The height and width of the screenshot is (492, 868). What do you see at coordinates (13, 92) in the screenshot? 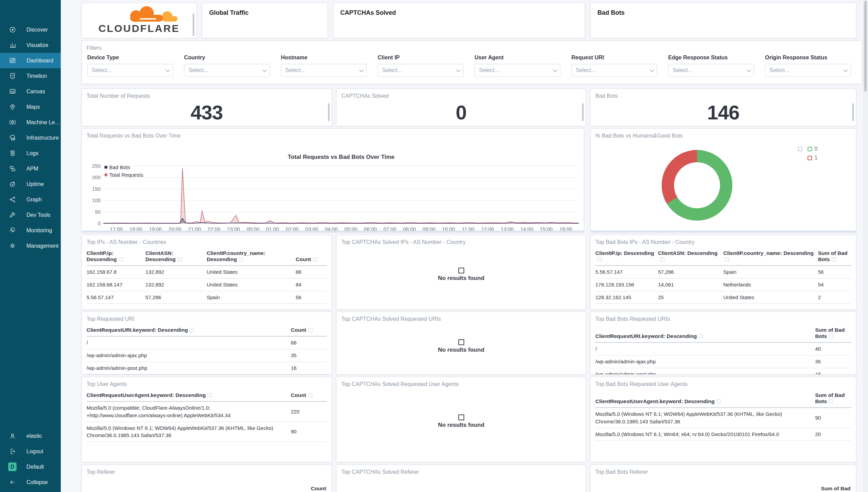
I see `canvas-icon` at bounding box center [13, 92].